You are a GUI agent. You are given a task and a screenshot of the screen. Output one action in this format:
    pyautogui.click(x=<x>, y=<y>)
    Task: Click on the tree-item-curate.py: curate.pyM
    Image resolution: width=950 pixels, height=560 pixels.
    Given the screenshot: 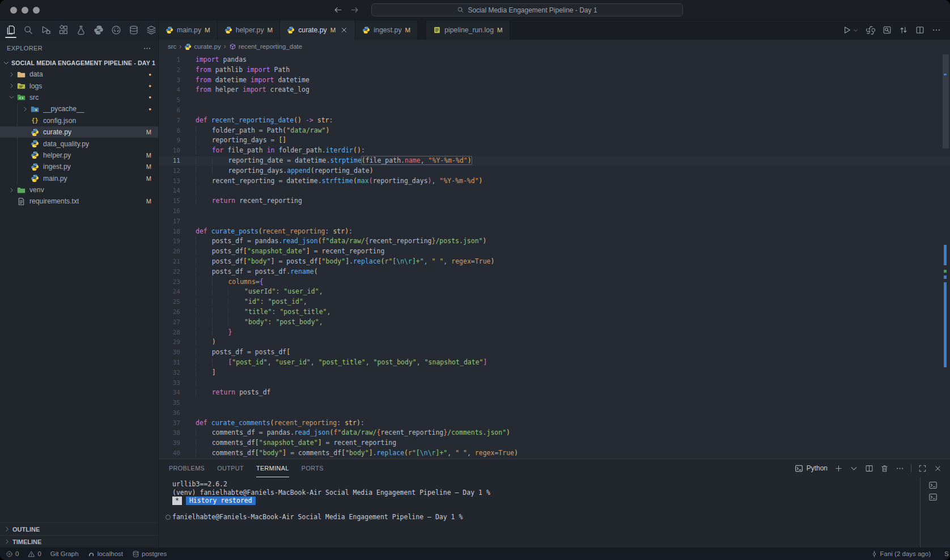 What is the action you would take?
    pyautogui.click(x=79, y=132)
    